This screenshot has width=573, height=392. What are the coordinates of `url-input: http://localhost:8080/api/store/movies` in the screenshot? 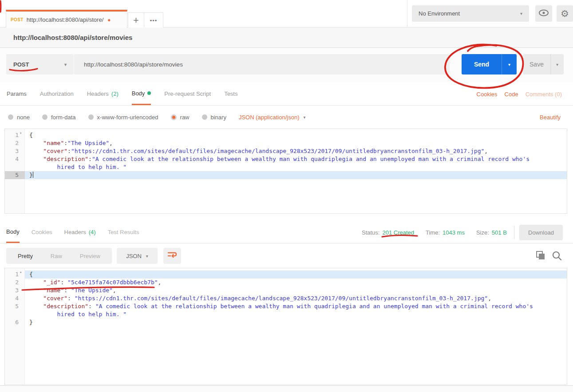 It's located at (262, 64).